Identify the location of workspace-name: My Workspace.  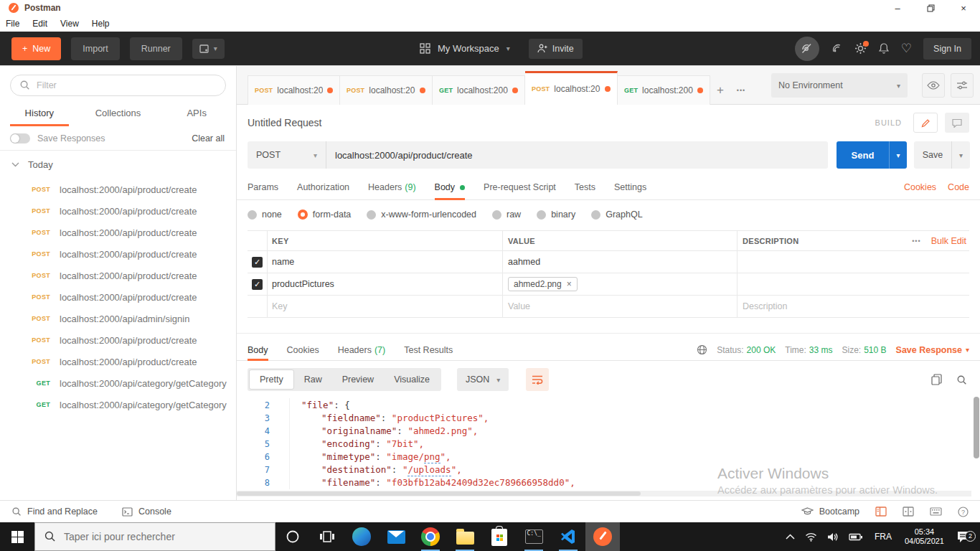
(468, 49).